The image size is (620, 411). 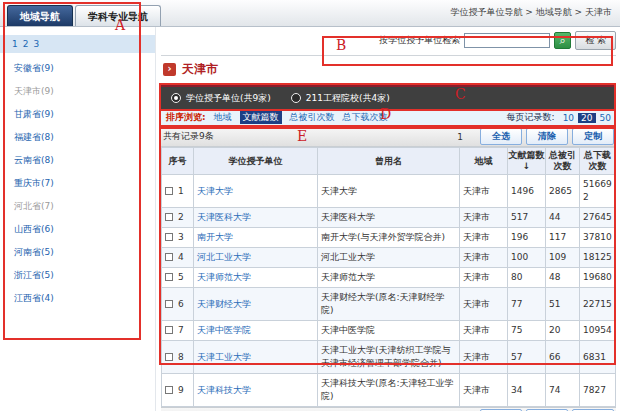 What do you see at coordinates (389, 304) in the screenshot?
I see `former-name-cell: 天津财经大学(原名:天津财经学院)` at bounding box center [389, 304].